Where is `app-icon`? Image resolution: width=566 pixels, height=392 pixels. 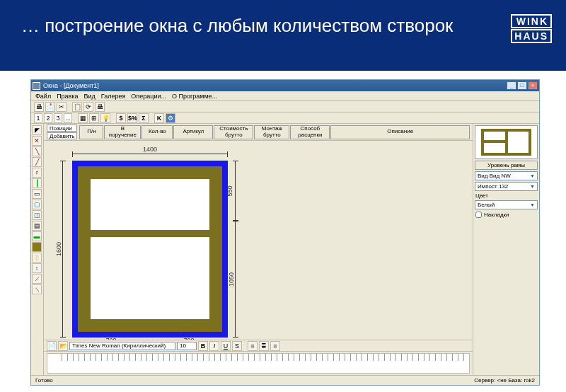 app-icon is located at coordinates (37, 86).